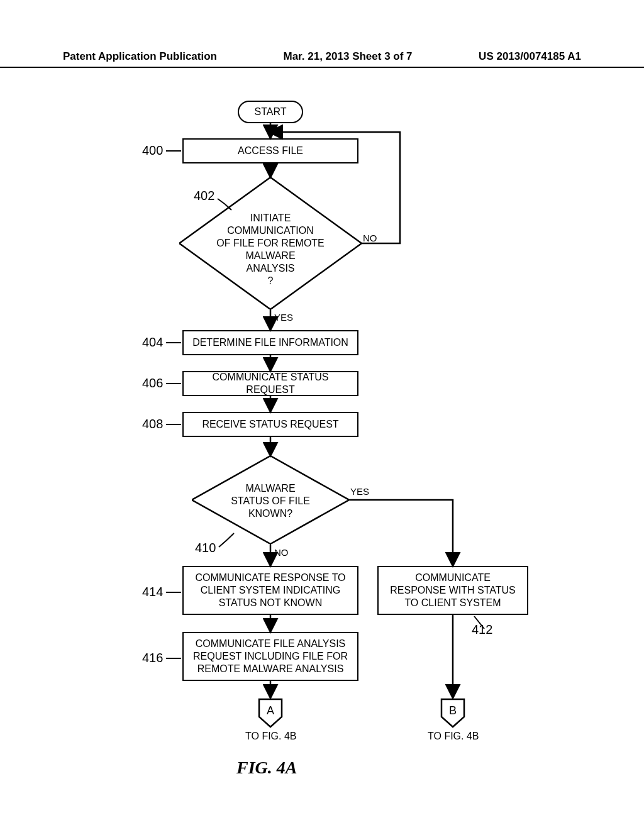 This screenshot has width=644, height=830. I want to click on process-400: ACCESS FILE, so click(270, 151).